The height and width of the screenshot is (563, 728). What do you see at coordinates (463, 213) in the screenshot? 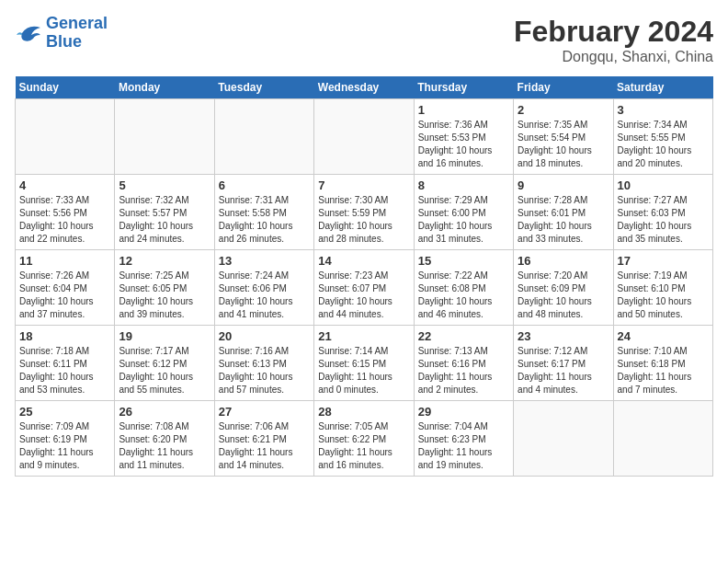
I see `calendar-cell: 8Sunrise: 7:29 AM Sunset: 6:00 PM Daylig…` at bounding box center [463, 213].